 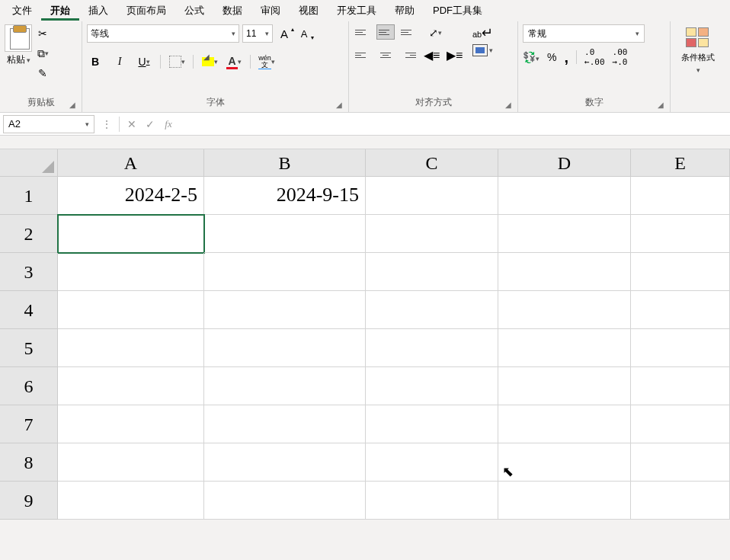 I want to click on formula-enter-button: ✓, so click(x=150, y=124).